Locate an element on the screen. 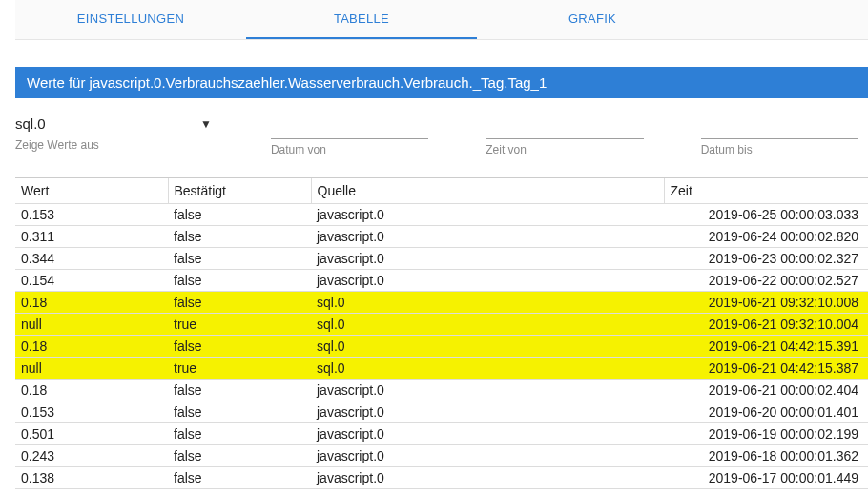  table-row: 0.501falsejavascript.02019-06-19 00:00:0… is located at coordinates (442, 435).